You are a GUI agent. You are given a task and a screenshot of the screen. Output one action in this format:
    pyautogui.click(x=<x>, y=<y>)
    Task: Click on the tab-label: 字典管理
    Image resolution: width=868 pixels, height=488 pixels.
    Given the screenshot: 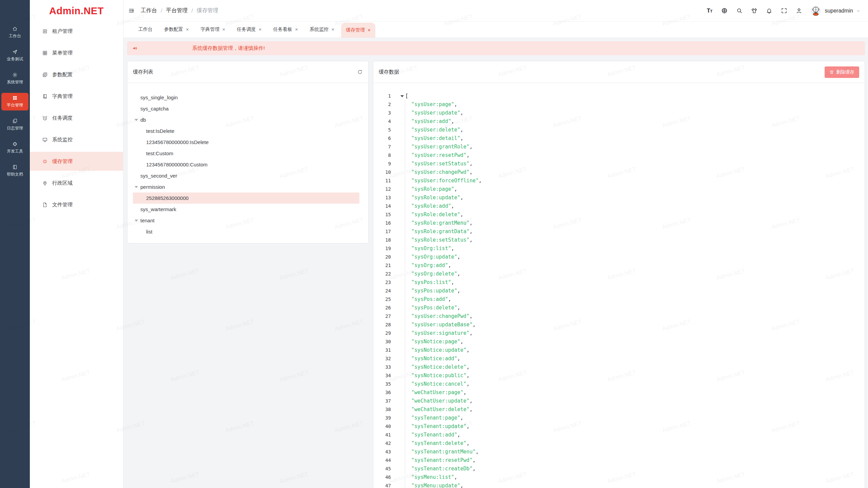 What is the action you would take?
    pyautogui.click(x=210, y=29)
    